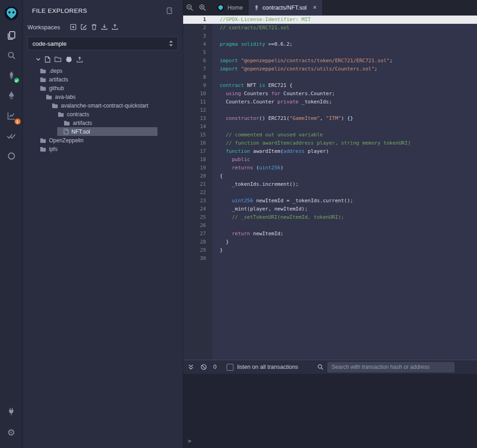 The width and height of the screenshot is (477, 448). What do you see at coordinates (230, 367) in the screenshot?
I see `listen-transactions-checkbox` at bounding box center [230, 367].